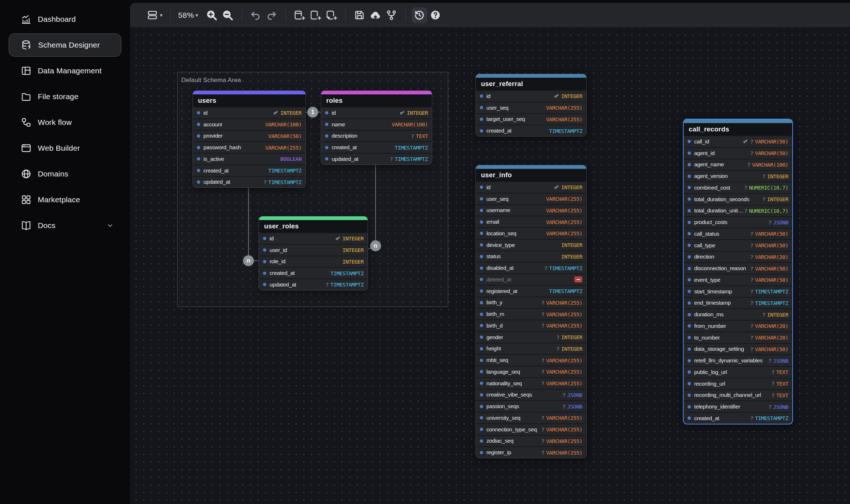 The height and width of the screenshot is (504, 850). I want to click on sidebar-item-work-flow: Work flow, so click(65, 122).